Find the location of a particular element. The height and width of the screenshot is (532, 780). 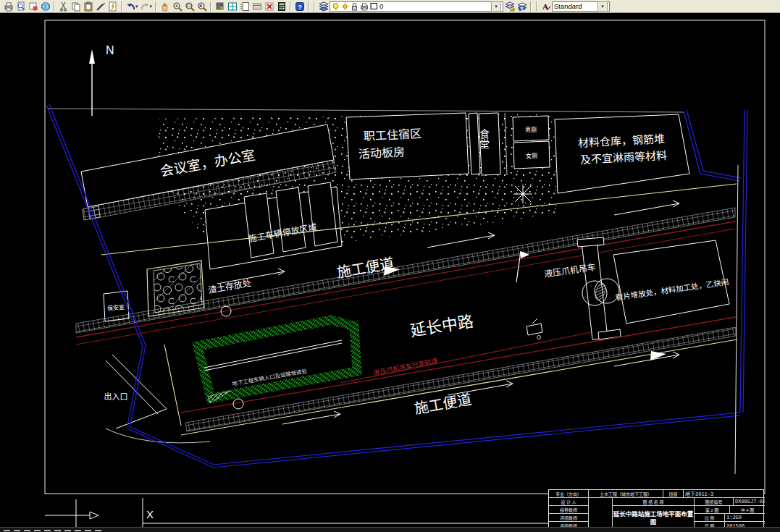

layer-lock-icon is located at coordinates (355, 7).